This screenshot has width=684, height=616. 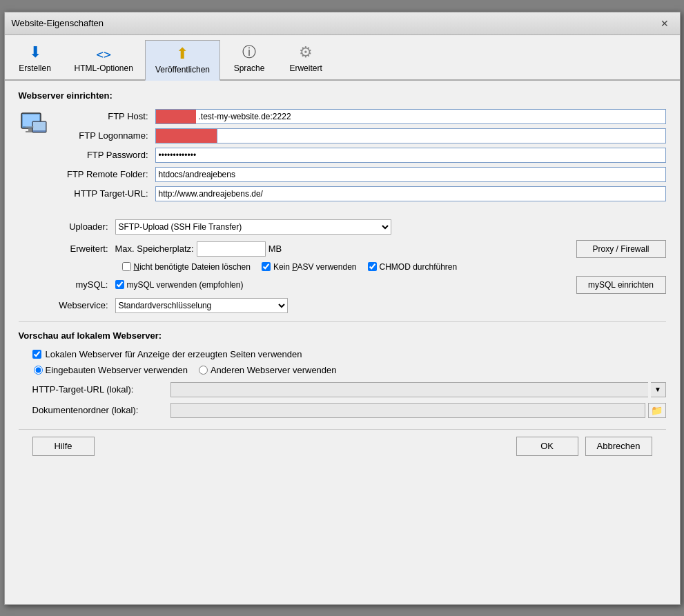 What do you see at coordinates (249, 52) in the screenshot?
I see `sprache-icon: ⓘ` at bounding box center [249, 52].